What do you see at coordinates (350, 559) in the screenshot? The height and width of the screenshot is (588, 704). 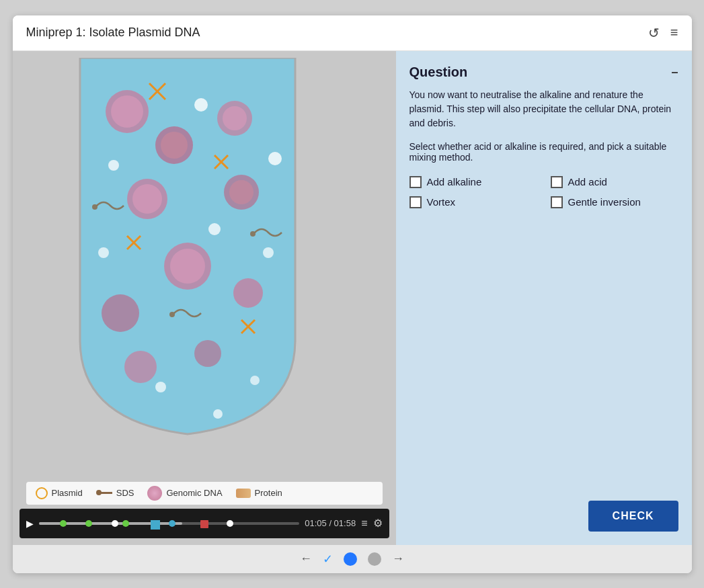 I see `nav-current-dot` at bounding box center [350, 559].